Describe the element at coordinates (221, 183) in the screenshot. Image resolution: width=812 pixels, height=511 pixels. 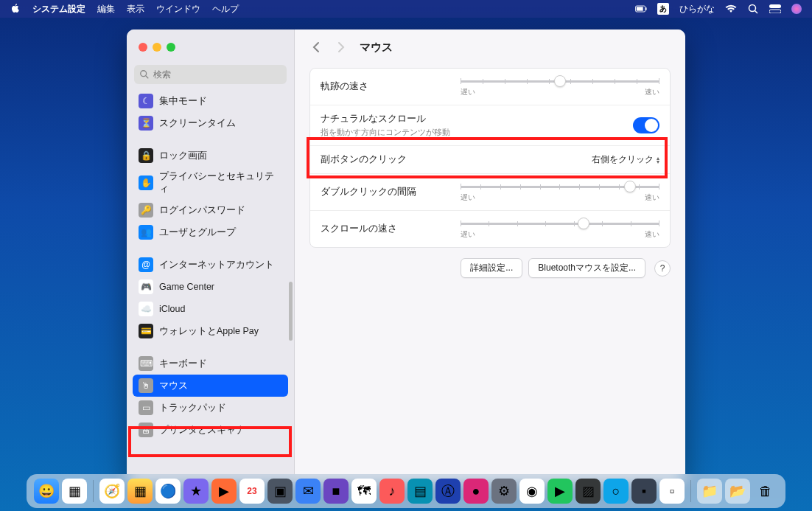
I see `sidebar-item-label: プライバシーとセキュリティ` at that location.